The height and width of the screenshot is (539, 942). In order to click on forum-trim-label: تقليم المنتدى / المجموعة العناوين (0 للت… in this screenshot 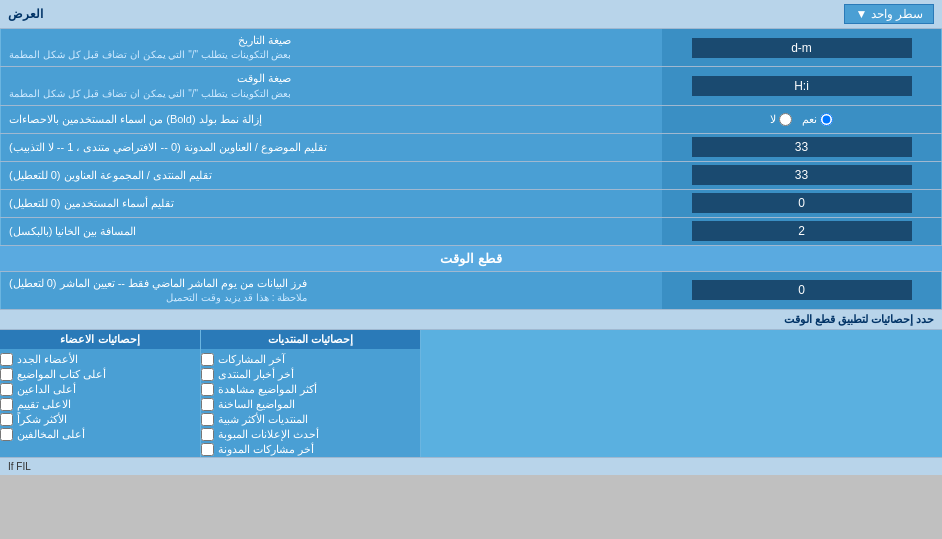, I will do `click(331, 176)`.